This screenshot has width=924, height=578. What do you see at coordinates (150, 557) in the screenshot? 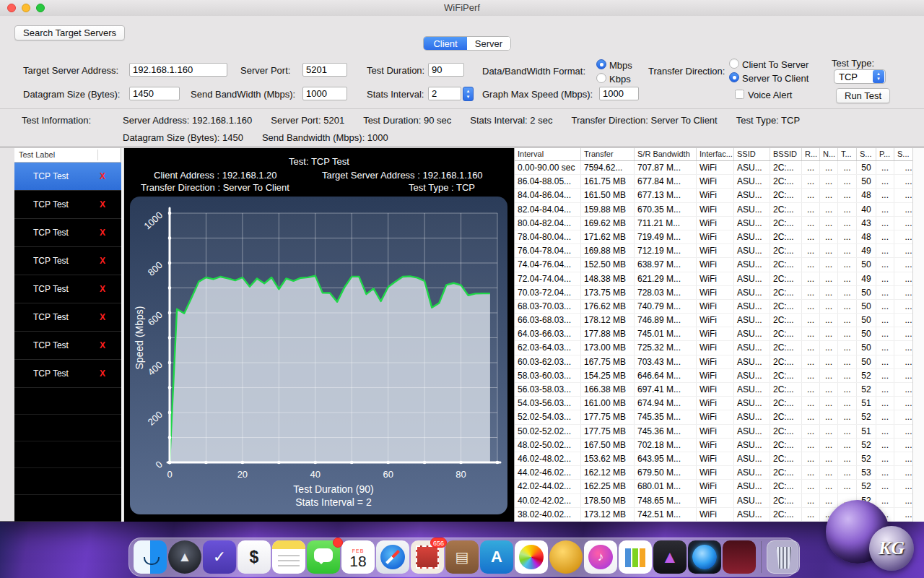
I see `dock-finder-icon` at bounding box center [150, 557].